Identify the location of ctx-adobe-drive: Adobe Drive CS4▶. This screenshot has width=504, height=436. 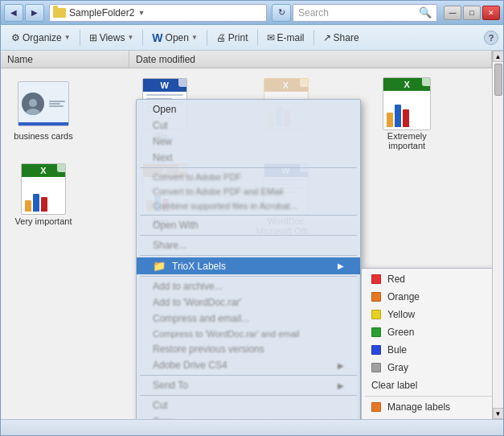
(248, 365).